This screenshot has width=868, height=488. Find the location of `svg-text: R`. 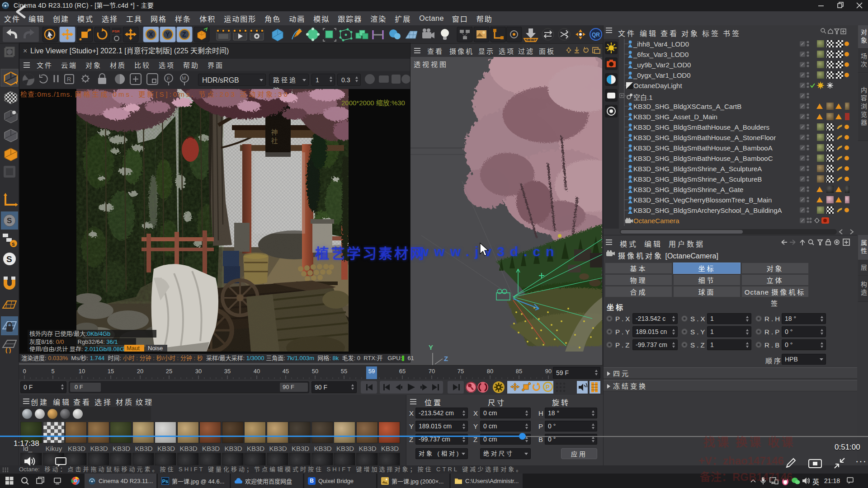

svg-text: R is located at coordinates (69, 80).